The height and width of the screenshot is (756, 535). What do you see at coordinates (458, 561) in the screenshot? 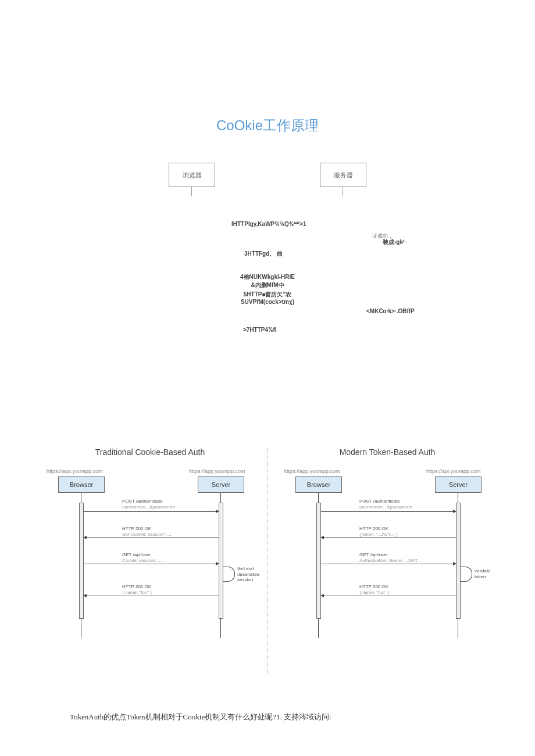
I see `token-server-activation` at bounding box center [458, 561].